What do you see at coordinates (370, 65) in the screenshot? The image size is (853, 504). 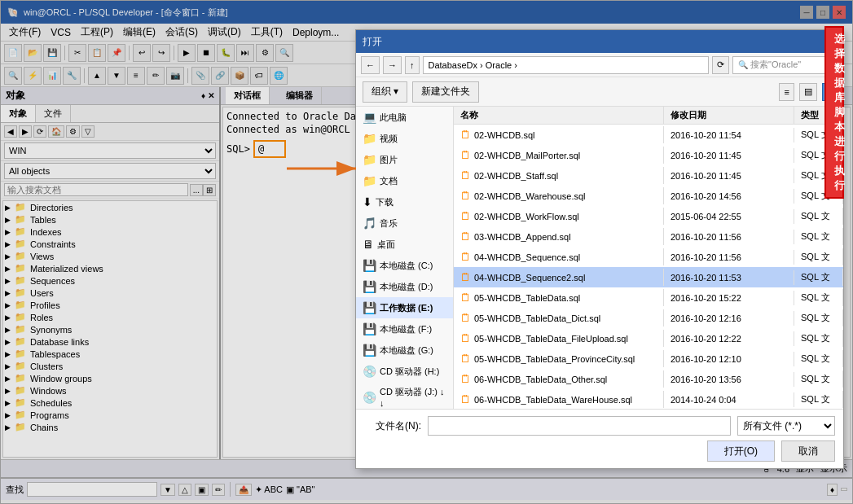 I see `breadcrumb-back-btn: ←` at bounding box center [370, 65].